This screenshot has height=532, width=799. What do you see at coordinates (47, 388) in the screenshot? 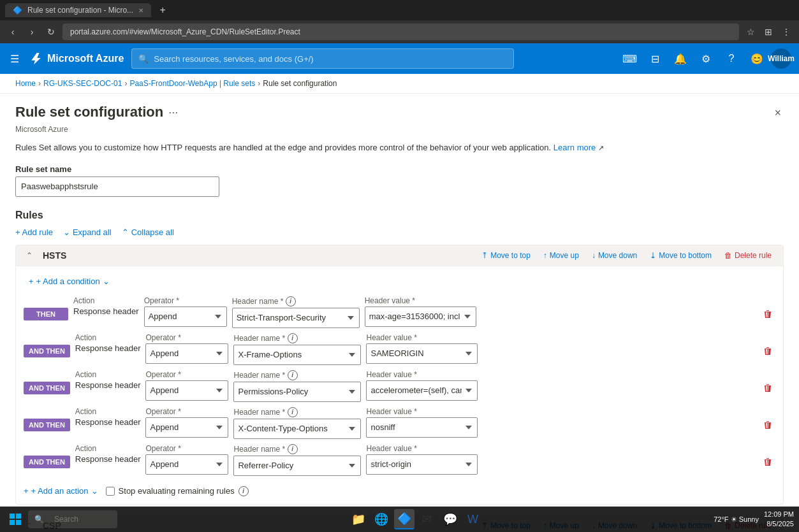
I see `then-badge-rule1-2: AND THEN` at bounding box center [47, 388].